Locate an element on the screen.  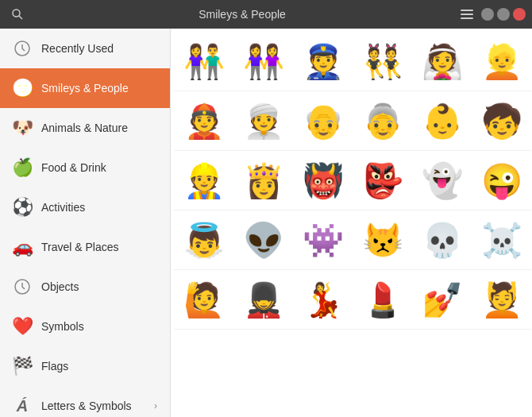
emoji-cell: 👻 is located at coordinates (441, 181).